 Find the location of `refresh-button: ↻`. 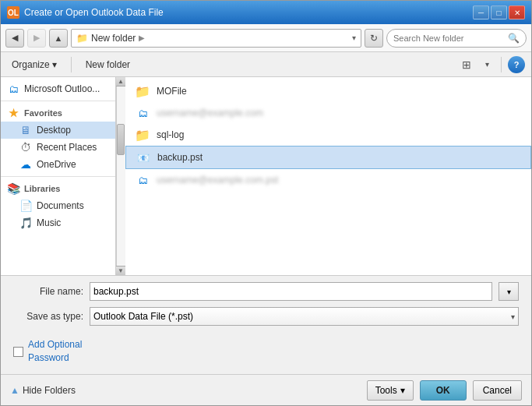

refresh-button: ↻ is located at coordinates (374, 38).